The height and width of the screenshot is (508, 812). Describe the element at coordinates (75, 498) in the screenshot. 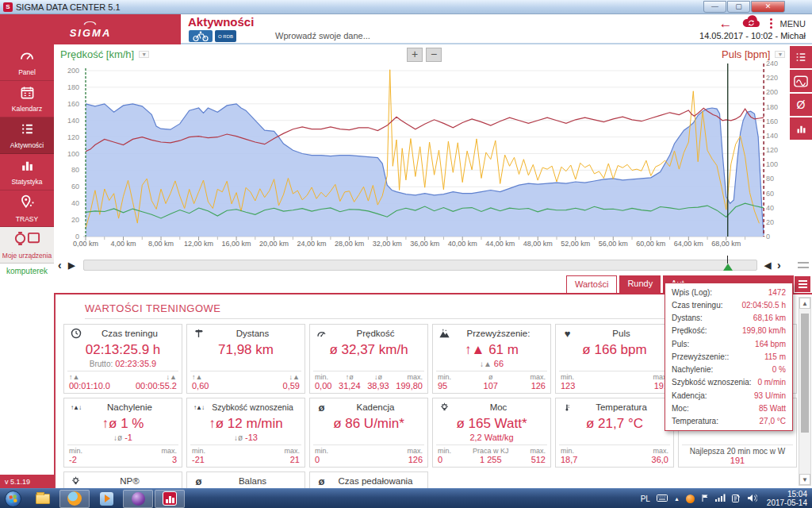

I see `taskbar-firefox-icon` at that location.